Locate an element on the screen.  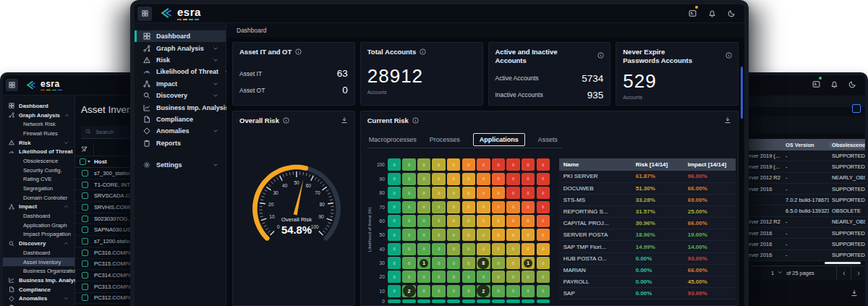
sidebar-item-rating-cve: Rating CVE is located at coordinates (39, 179).